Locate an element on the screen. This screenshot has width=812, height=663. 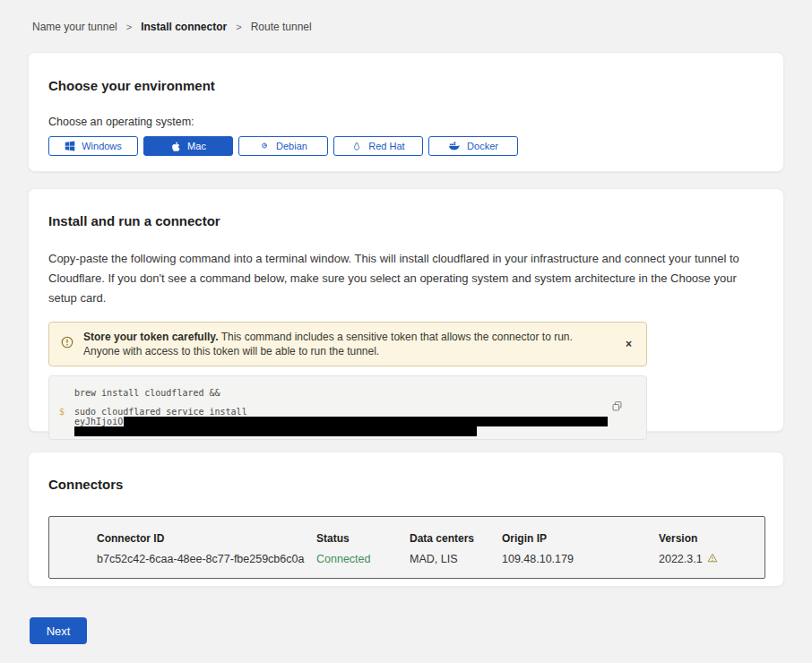
os-button-label: Debian is located at coordinates (292, 146).